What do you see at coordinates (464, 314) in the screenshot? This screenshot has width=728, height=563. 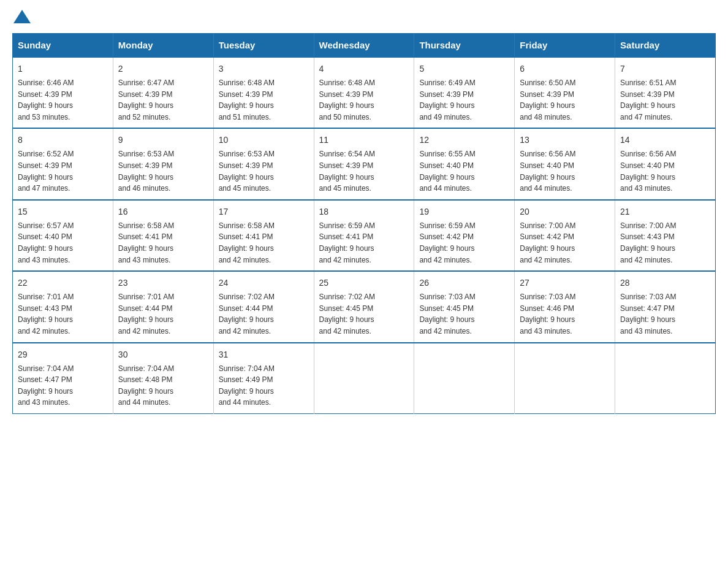 I see `day-info: Sunrise: 7:03 AM Sunset: 4:45 PM Dayligh…` at bounding box center [464, 314].